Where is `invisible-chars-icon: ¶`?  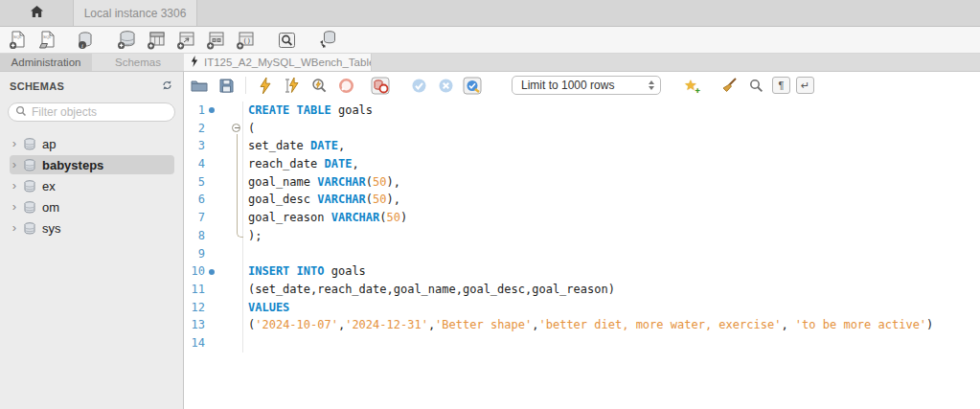
invisible-chars-icon: ¶ is located at coordinates (782, 85).